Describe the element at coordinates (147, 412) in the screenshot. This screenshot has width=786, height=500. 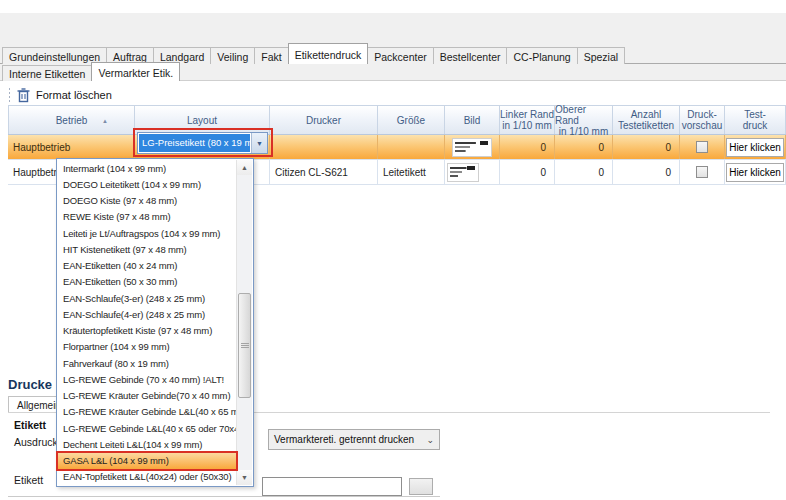
I see `layout-option: LG-REWE Kräuter Gebinde L&L(40 x 65 mm)` at that location.